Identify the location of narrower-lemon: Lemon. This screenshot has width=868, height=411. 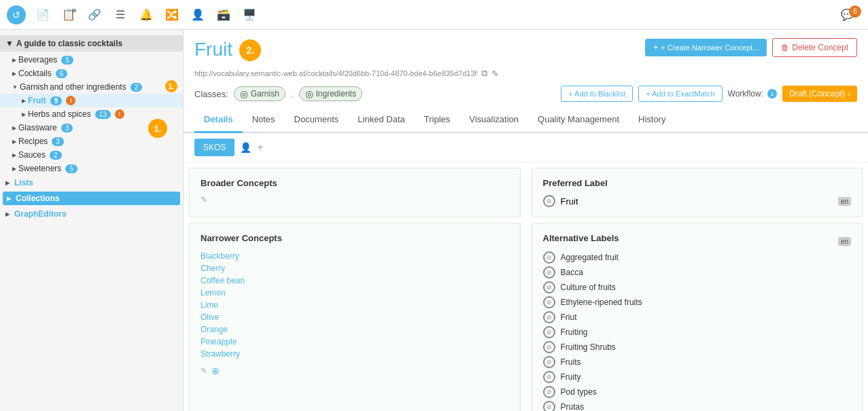
(355, 293).